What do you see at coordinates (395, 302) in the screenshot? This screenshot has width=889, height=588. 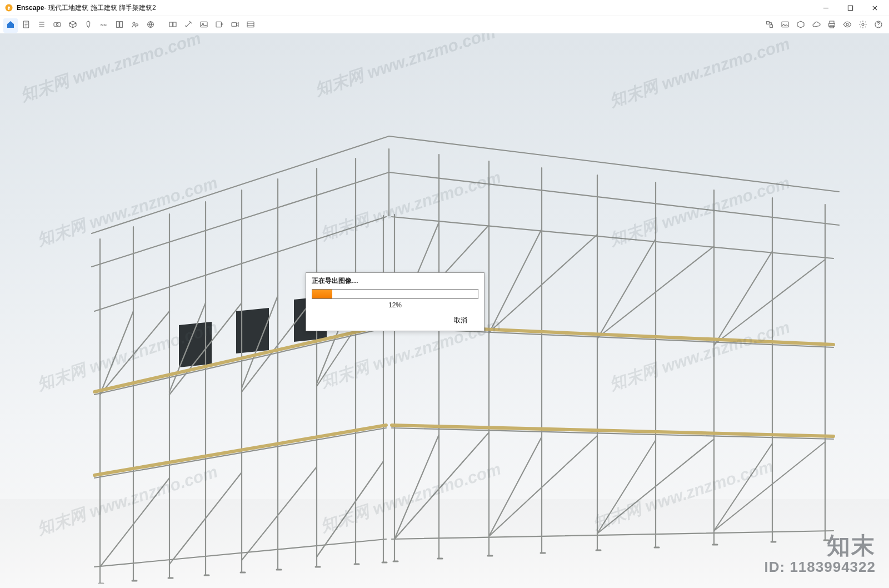 I see `export-progress-dialog: 正在导出图像… 12% 取消` at bounding box center [395, 302].